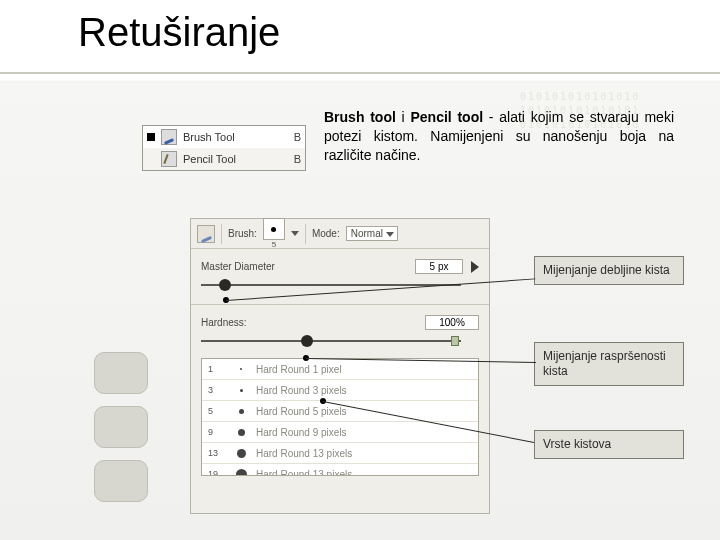 This screenshot has width=720, height=540. What do you see at coordinates (340, 304) in the screenshot?
I see `divider` at bounding box center [340, 304].